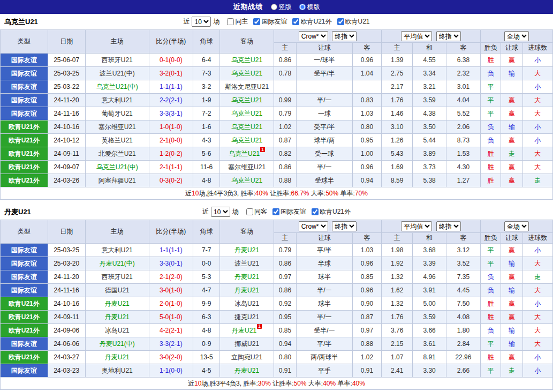 This screenshot has height=392, width=553. Describe the element at coordinates (429, 251) in the screenshot. I see `avg-draw-odds: 3.68` at that location.